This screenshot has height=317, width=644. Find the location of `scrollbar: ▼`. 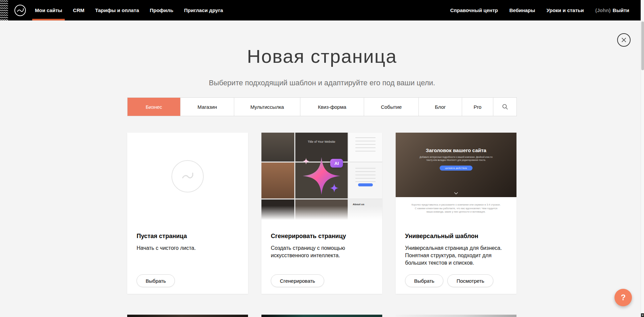

scrollbar: ▼ is located at coordinates (642, 158).